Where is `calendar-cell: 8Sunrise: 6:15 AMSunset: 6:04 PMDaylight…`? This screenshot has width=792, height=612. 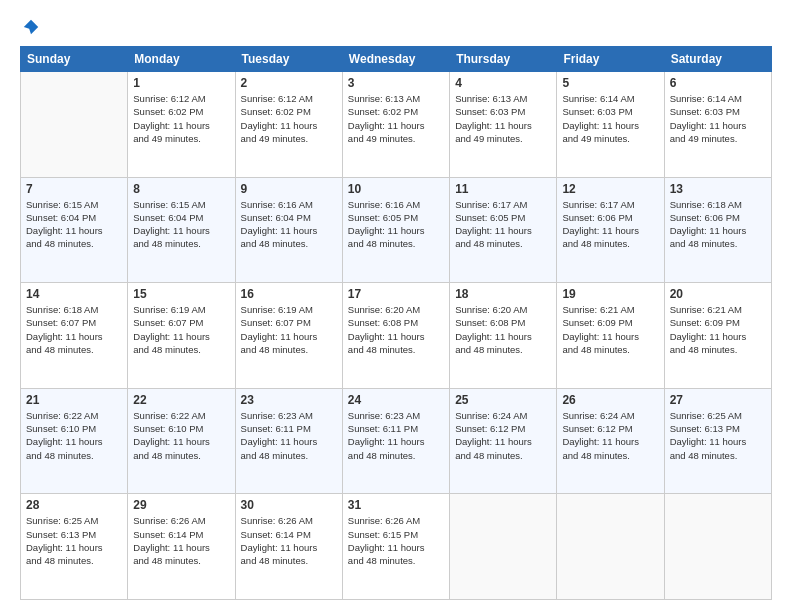
calendar-cell: 8Sunrise: 6:15 AMSunset: 6:04 PMDaylight… is located at coordinates (182, 230).